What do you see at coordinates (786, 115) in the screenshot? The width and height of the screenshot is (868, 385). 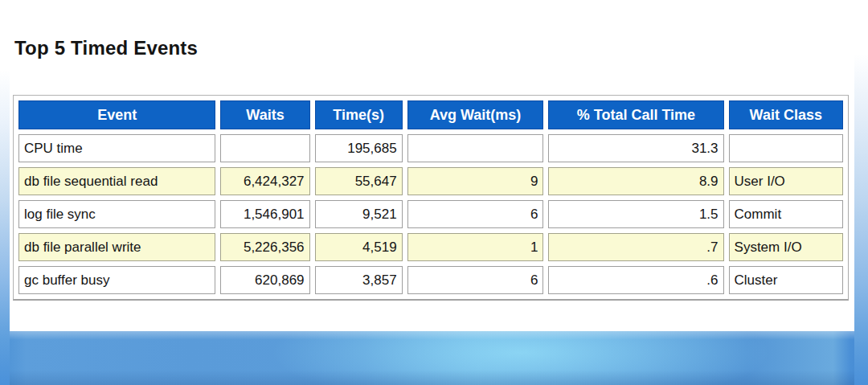 I see `column-header-wait-class: Wait Class` at bounding box center [786, 115].